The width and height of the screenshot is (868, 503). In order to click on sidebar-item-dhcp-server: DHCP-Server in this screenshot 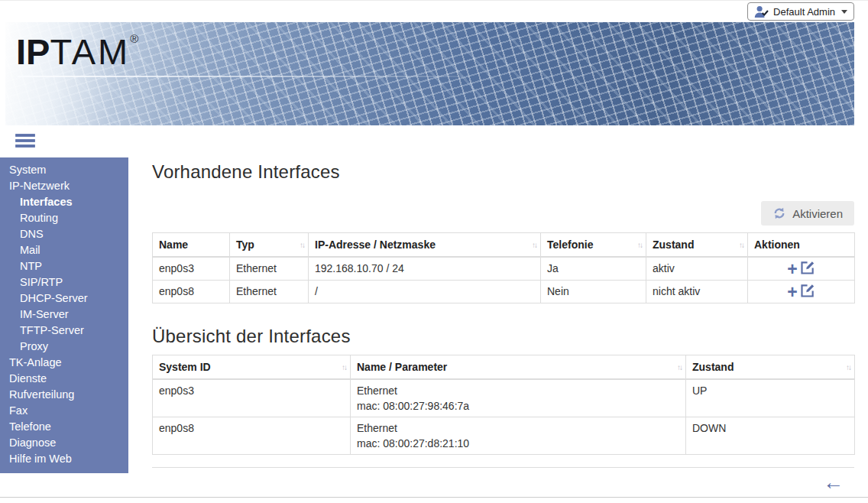, I will do `click(64, 298)`.